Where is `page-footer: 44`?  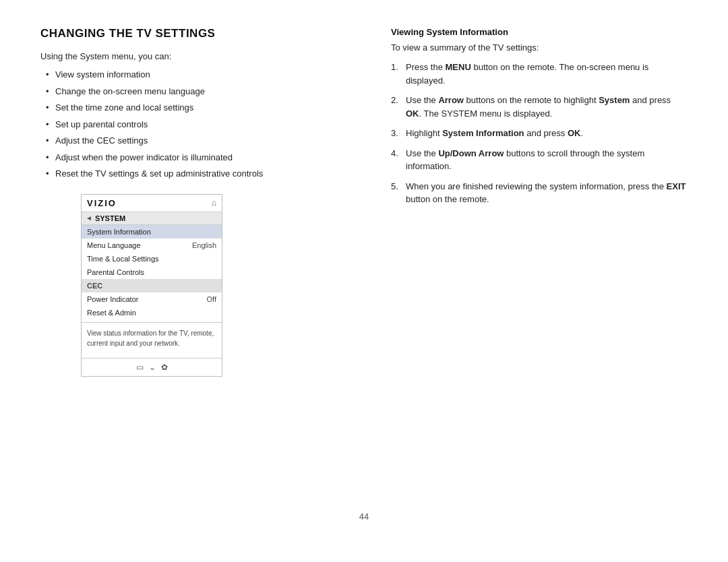
page-footer: 44 is located at coordinates (364, 507).